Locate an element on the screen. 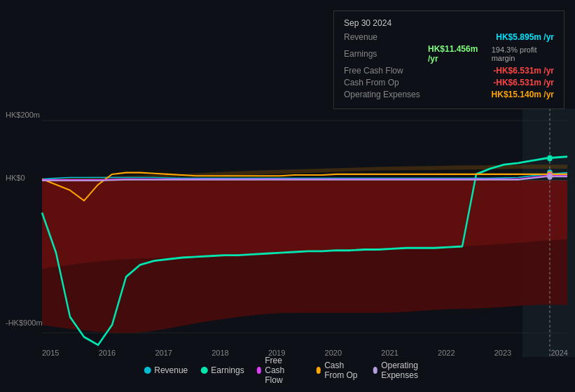 The image size is (575, 392). tooltip-value-revenue: HK$5.895m /yr is located at coordinates (525, 37).